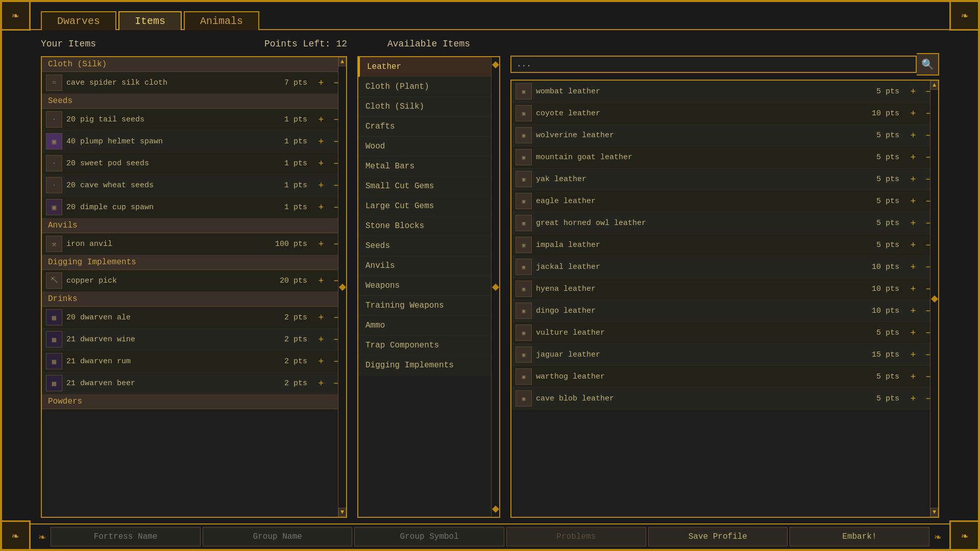 Image resolution: width=980 pixels, height=551 pixels. What do you see at coordinates (725, 267) in the screenshot?
I see `table-row: ▣ jackal leather 10 pts + −` at bounding box center [725, 267].